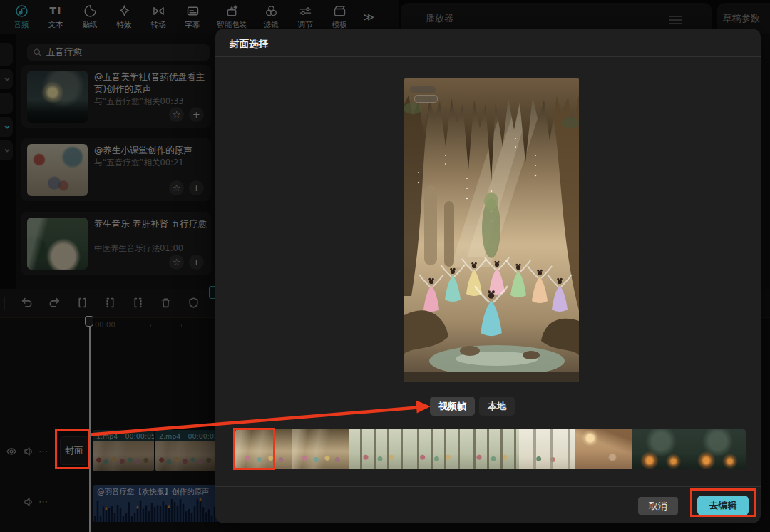 This screenshot has height=532, width=770. Describe the element at coordinates (488, 486) in the screenshot. I see `divider` at that location.